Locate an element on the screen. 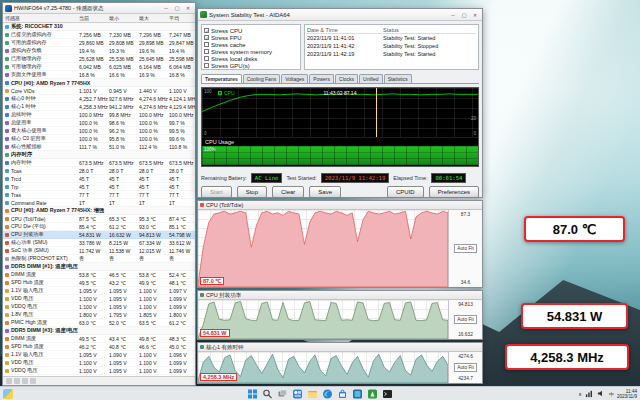  sensor-row: 内存时钟673.5 MHz673.5 MHz673.5 MHz673.5 MHz is located at coordinates (99, 163).